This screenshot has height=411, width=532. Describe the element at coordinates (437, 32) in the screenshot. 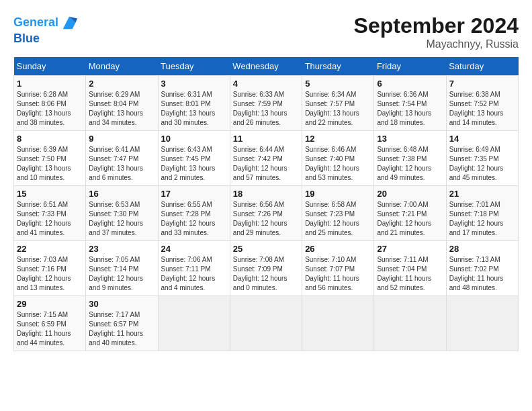

I see `title-section: September 2024 Mayachnyy, Russia` at that location.